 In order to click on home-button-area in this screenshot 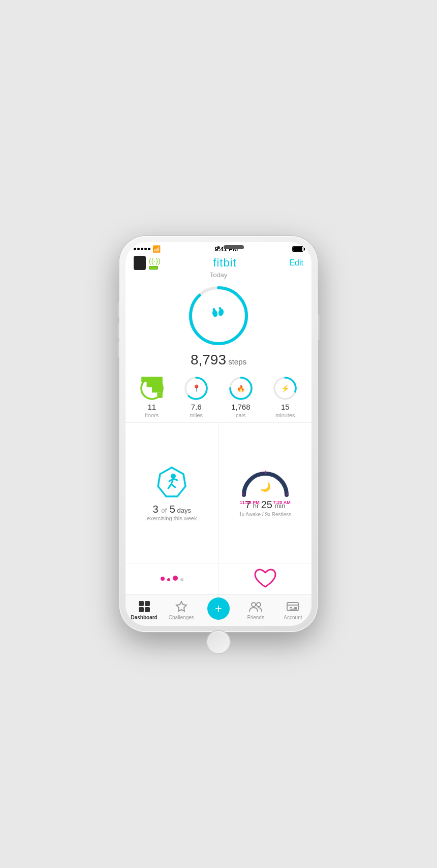, I will do `click(218, 643)`.